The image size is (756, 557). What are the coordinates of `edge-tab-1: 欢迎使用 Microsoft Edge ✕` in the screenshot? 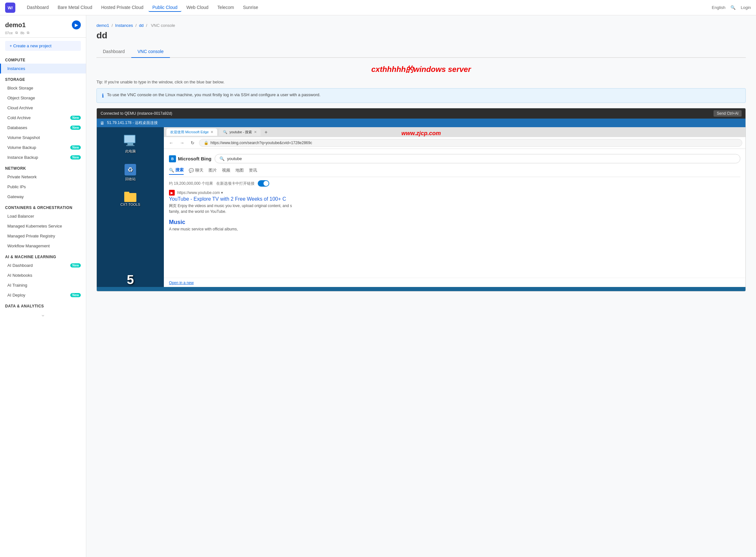 It's located at (192, 132).